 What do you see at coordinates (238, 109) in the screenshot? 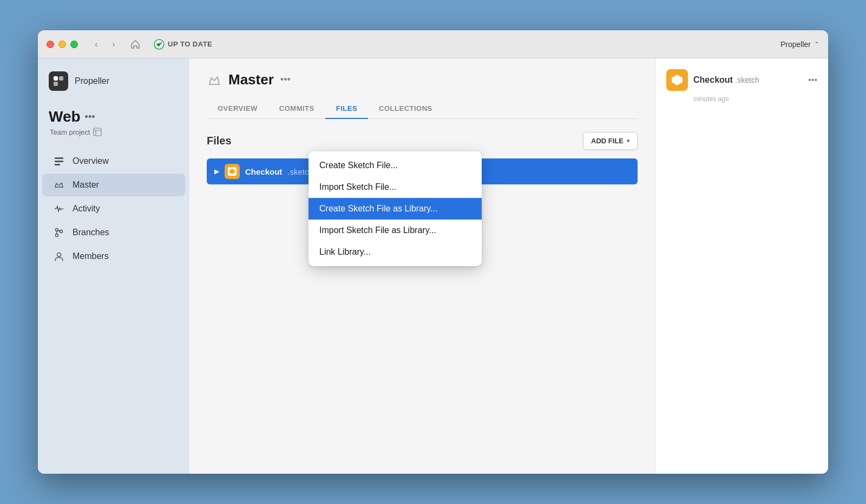
I see `tab-overview: OVERVIEW` at bounding box center [238, 109].